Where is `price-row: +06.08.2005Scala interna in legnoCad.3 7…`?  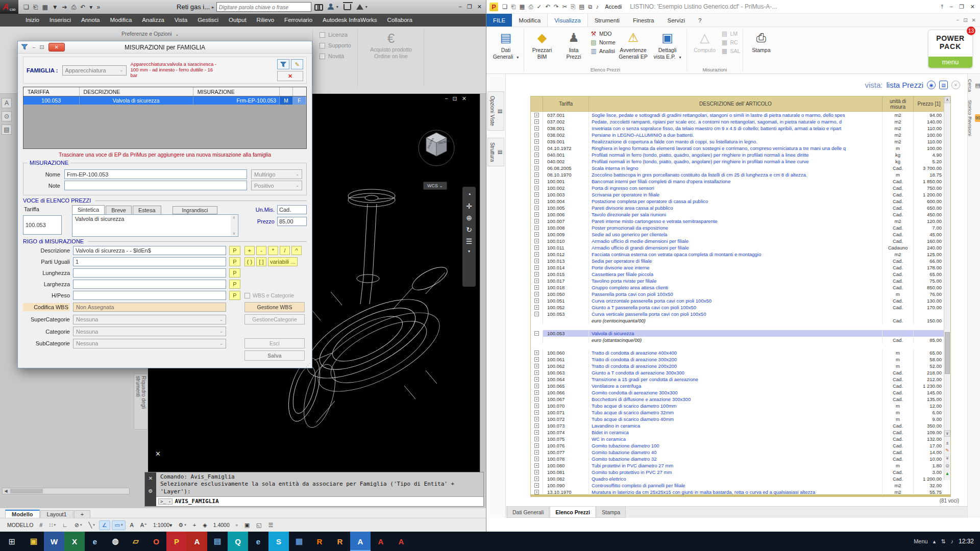 price-row: +06.08.2005Scala interna in legnoCad.3 7… is located at coordinates (741, 168).